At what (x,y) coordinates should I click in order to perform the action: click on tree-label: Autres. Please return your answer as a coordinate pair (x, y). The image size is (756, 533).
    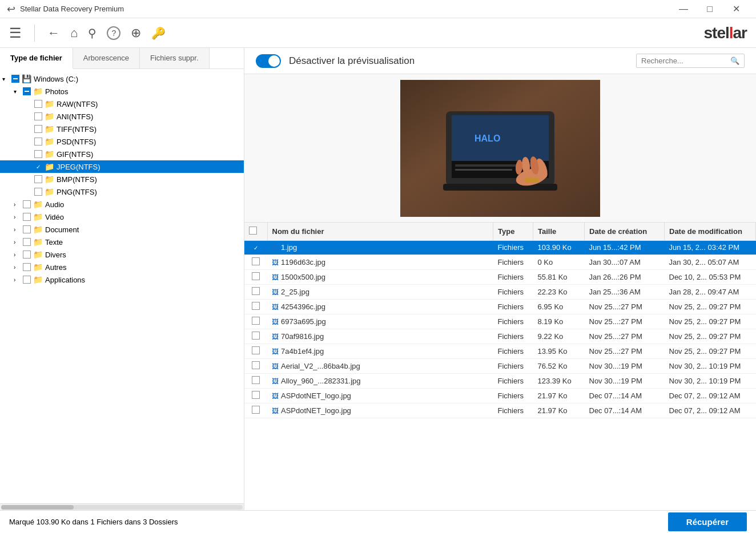
    Looking at the image, I should click on (56, 267).